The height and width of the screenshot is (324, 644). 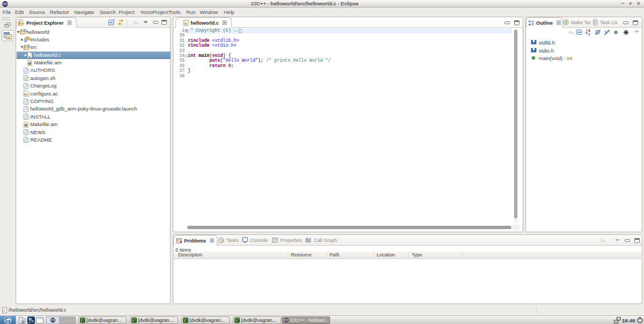 What do you see at coordinates (589, 34) in the screenshot?
I see `svg-text: z` at bounding box center [589, 34].